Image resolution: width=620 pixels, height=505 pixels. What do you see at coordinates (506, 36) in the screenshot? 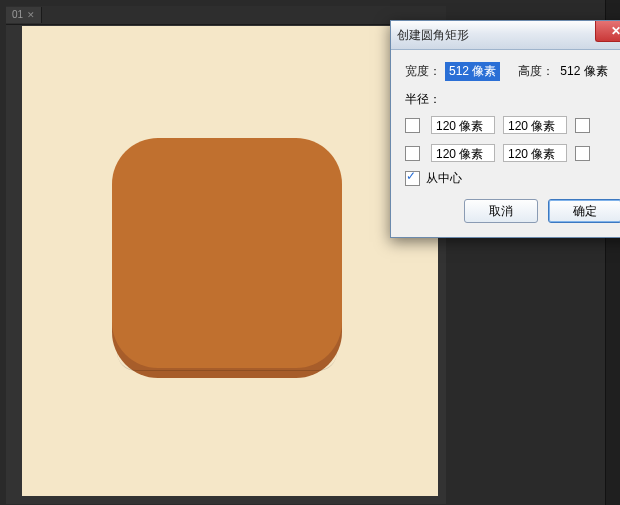
I see `dialog-titlebar: 创建圆角矩形 ✕` at bounding box center [506, 36].